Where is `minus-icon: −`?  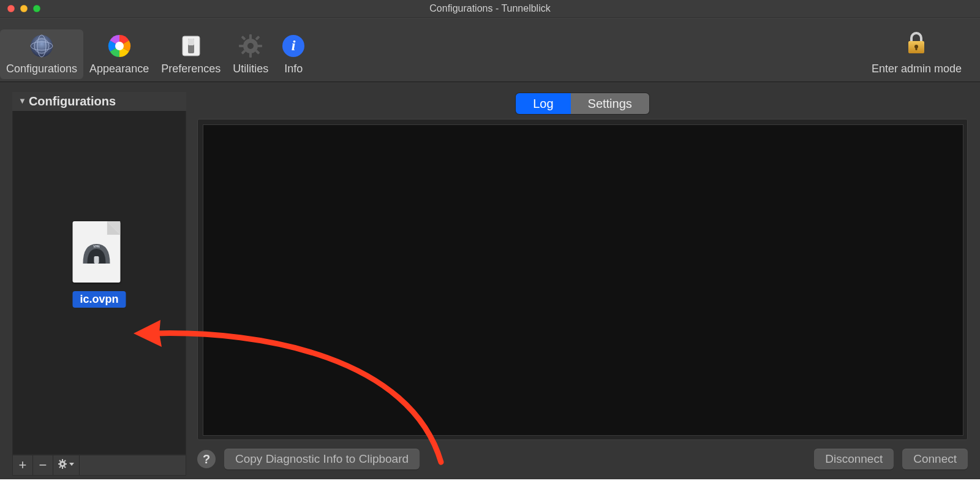
minus-icon: − is located at coordinates (43, 465).